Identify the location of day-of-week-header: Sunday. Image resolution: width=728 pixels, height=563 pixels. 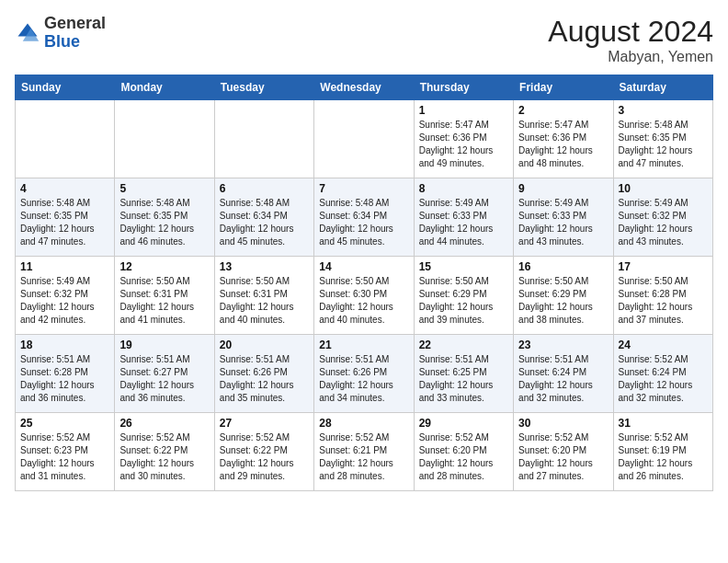
(65, 88).